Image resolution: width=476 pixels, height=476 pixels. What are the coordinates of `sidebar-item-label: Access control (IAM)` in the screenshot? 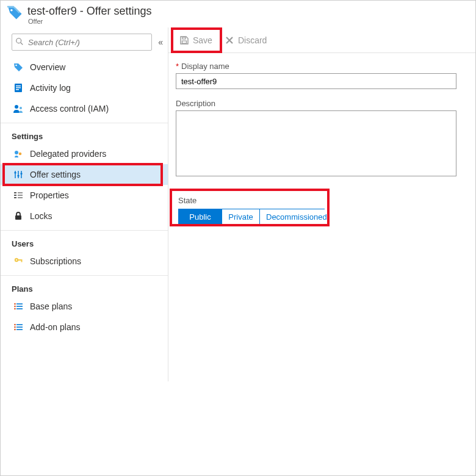 It's located at (70, 109).